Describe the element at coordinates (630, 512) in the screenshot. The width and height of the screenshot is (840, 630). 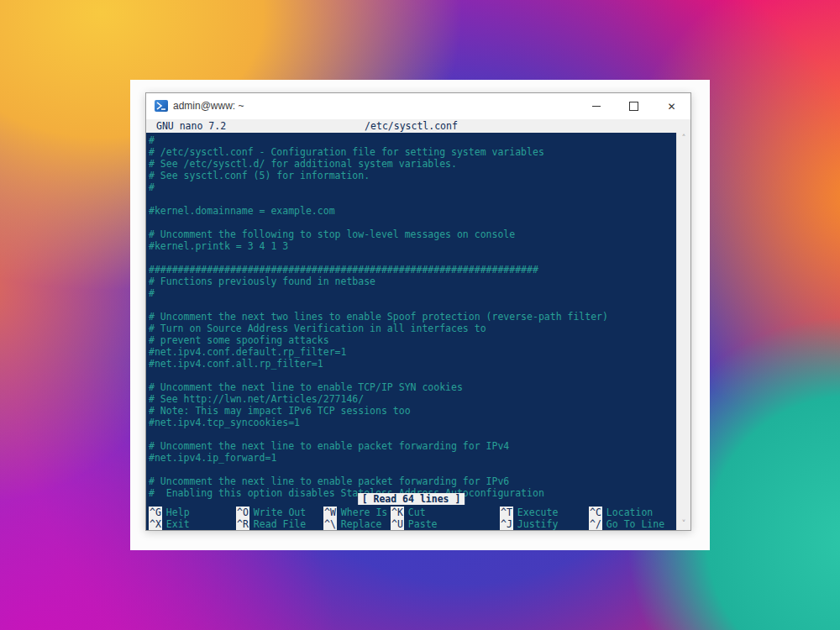
I see `shortcut-label: Location` at that location.